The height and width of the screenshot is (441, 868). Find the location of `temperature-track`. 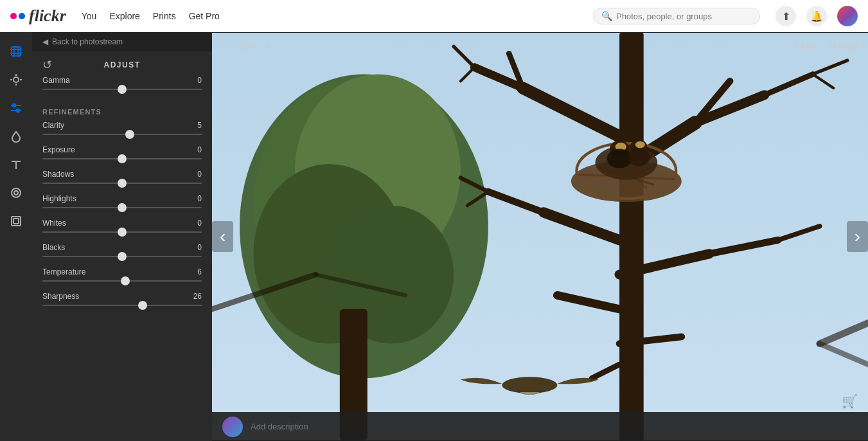

temperature-track is located at coordinates (122, 281).